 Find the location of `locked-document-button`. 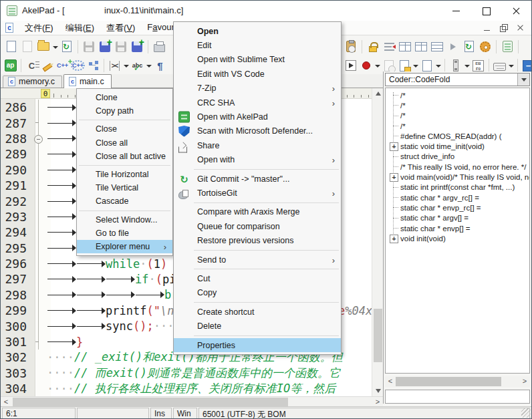

locked-document-button is located at coordinates (404, 65).